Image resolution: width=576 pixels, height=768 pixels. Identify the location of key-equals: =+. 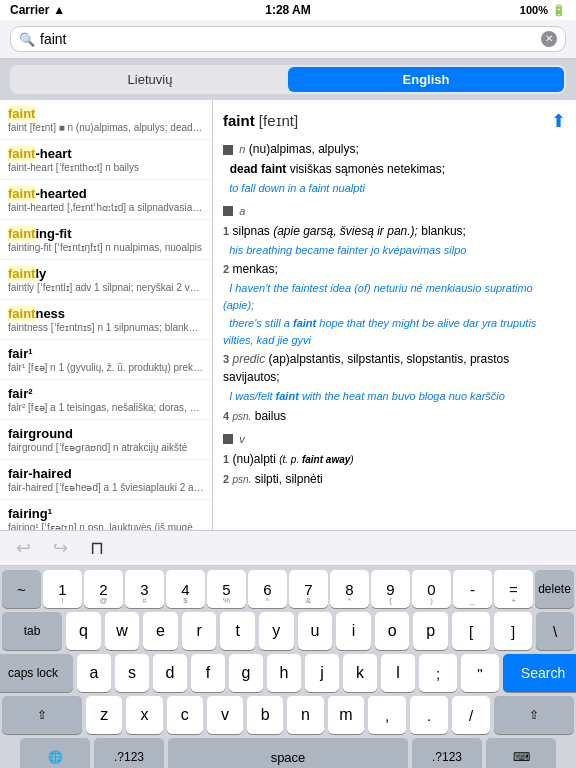
(514, 589).